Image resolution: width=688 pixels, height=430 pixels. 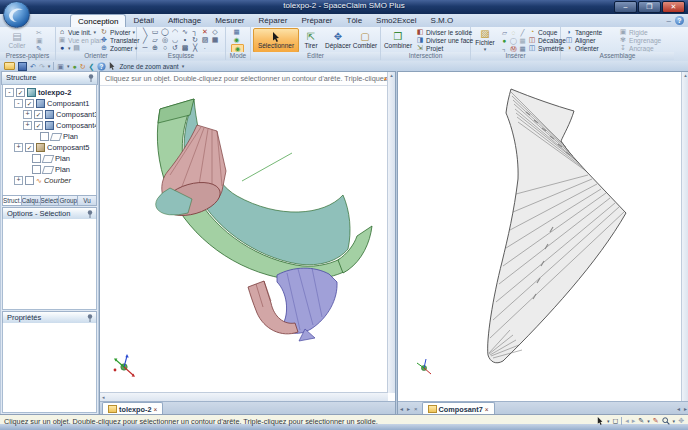 I want to click on panel-tab-structure: Struct., so click(x=12, y=200).